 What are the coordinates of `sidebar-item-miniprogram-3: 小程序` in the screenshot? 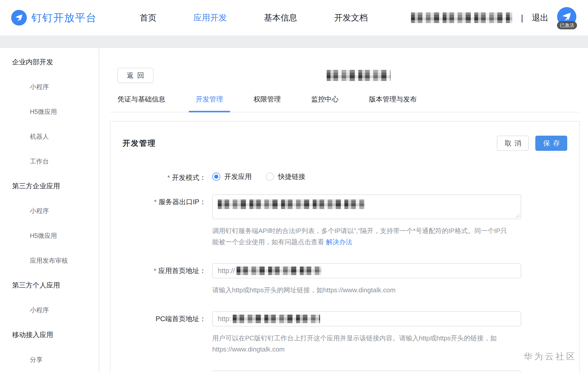 It's located at (49, 310).